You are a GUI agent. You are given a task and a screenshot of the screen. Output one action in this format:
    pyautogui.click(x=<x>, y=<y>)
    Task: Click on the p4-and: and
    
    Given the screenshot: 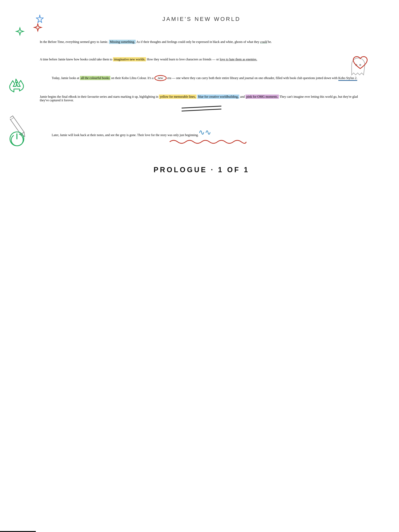 What is the action you would take?
    pyautogui.click(x=242, y=97)
    